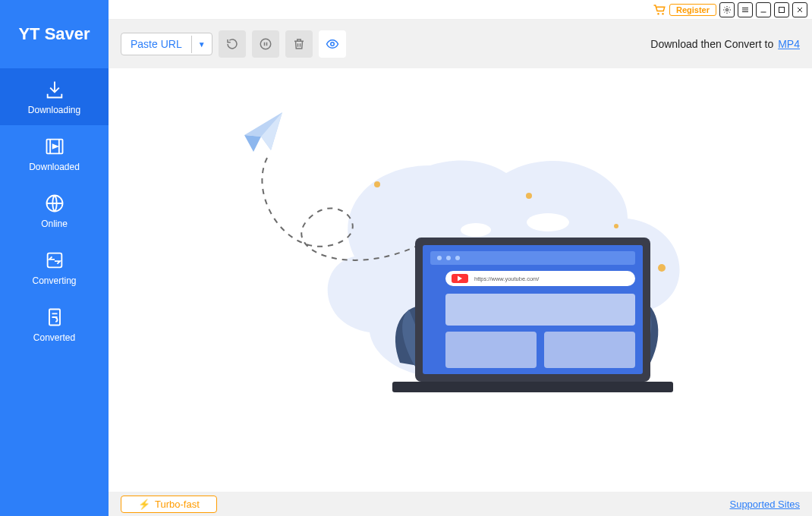 This screenshot has width=812, height=516. What do you see at coordinates (659, 10) in the screenshot?
I see `cart-icon` at bounding box center [659, 10].